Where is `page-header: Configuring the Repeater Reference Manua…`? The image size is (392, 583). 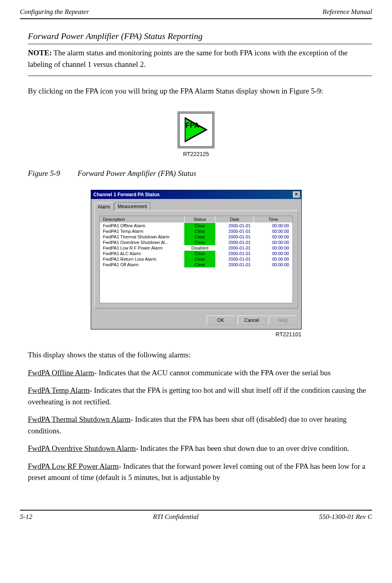 page-header: Configuring the Repeater Reference Manua… is located at coordinates (196, 13).